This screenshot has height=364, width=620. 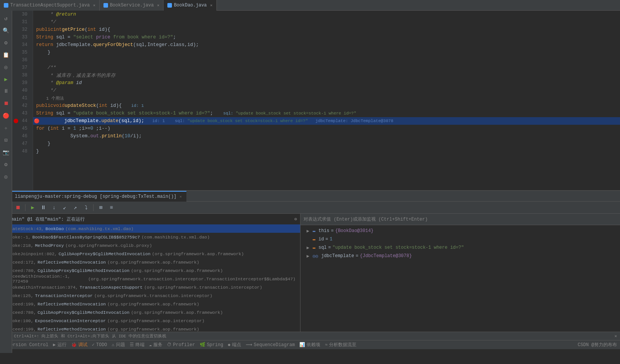 What do you see at coordinates (211, 345) in the screenshot?
I see `status-spring: 🌿 Spring` at bounding box center [211, 345].